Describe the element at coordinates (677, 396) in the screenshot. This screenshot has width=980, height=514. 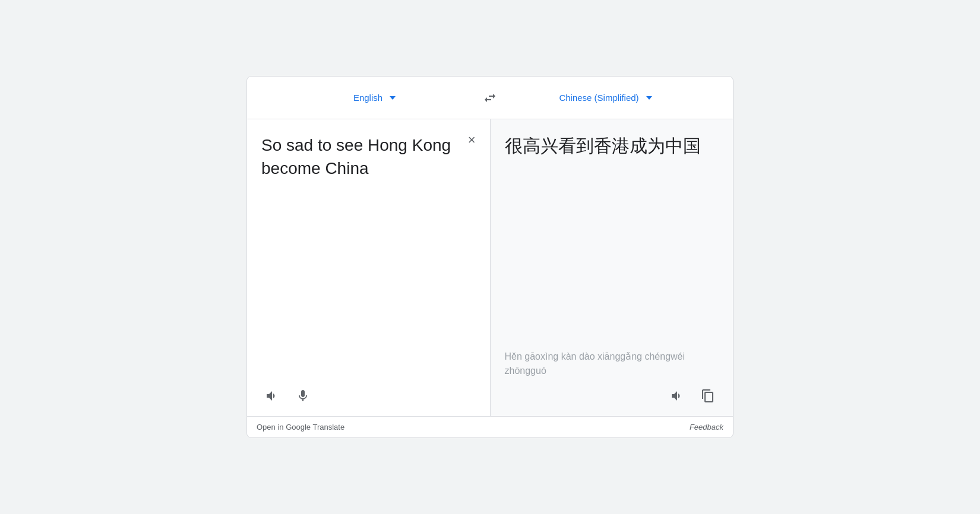
I see `speak-translation-button` at that location.